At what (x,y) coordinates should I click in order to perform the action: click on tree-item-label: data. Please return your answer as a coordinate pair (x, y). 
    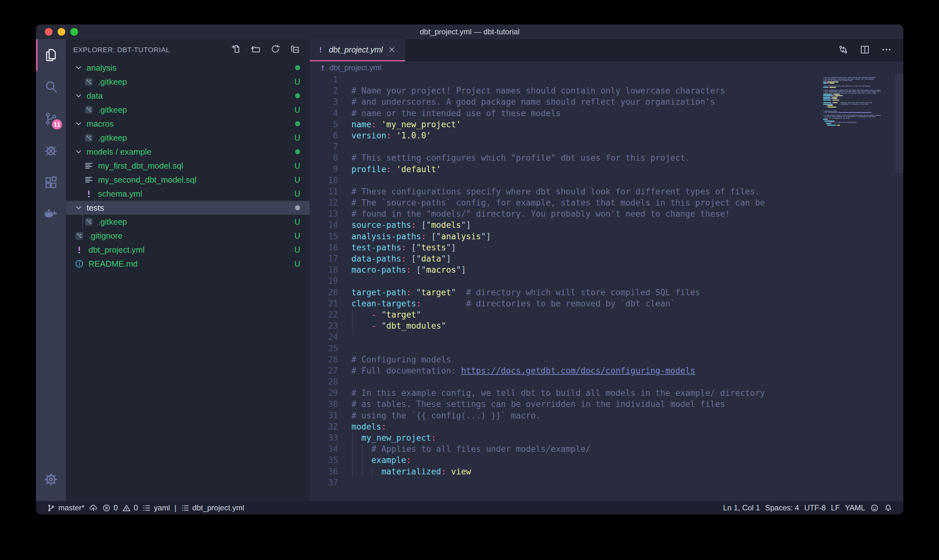
    Looking at the image, I should click on (94, 96).